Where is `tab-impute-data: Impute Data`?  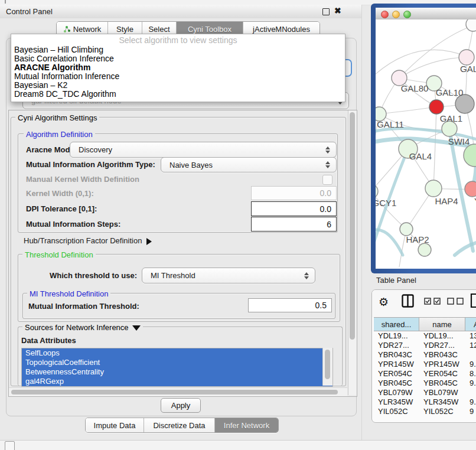 tab-impute-data: Impute Data is located at coordinates (115, 425).